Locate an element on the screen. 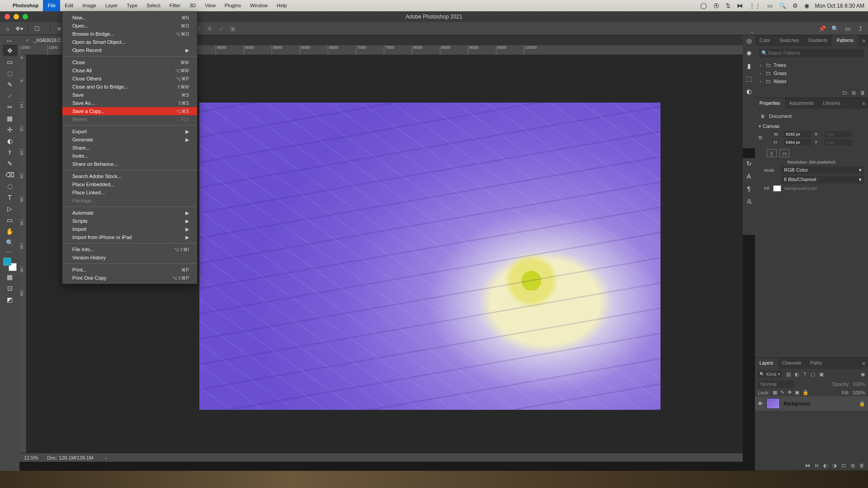 The image size is (868, 488). tool-preset-icon: ✥▾ is located at coordinates (19, 28).